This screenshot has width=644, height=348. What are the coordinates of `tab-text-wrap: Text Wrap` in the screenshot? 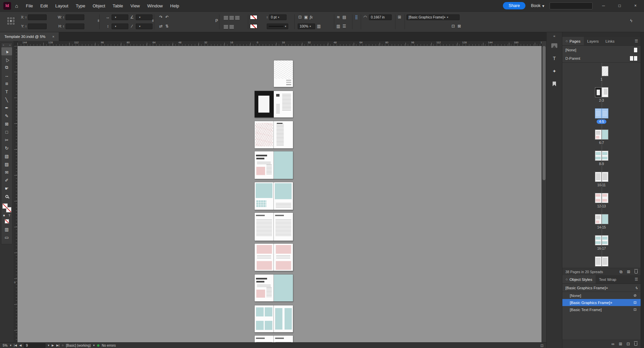 It's located at (608, 279).